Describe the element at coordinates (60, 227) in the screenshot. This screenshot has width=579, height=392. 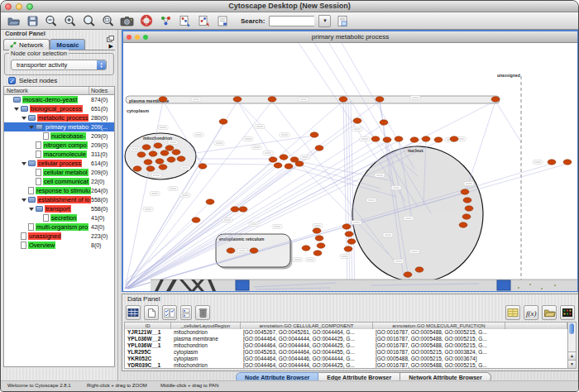
I see `tree-row: multi-organism pro42(0)` at that location.